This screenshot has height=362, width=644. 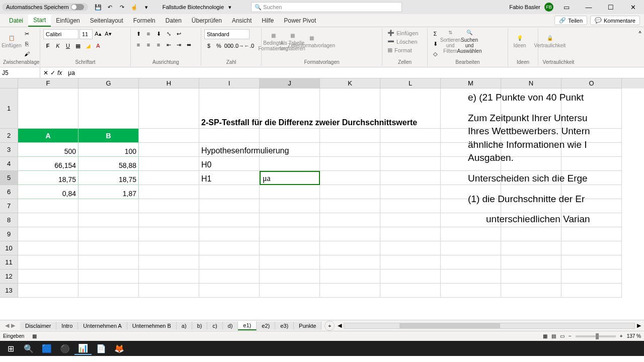 I want to click on tab-formeln: Formeln, so click(x=144, y=21).